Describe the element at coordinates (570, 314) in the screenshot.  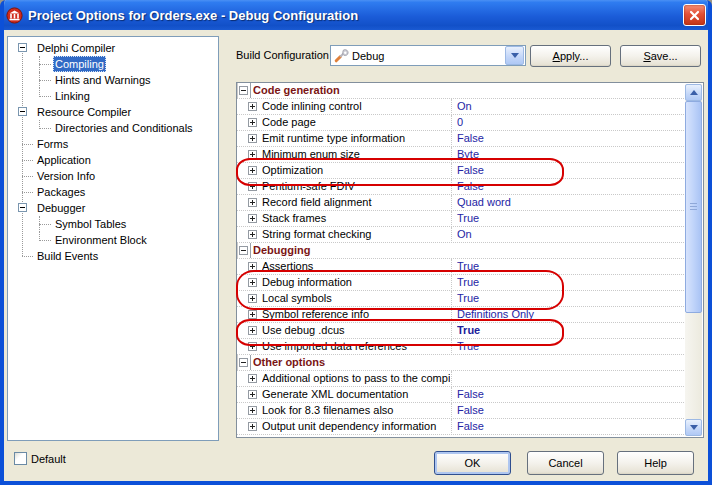
I see `property-value: Definitions Only` at that location.